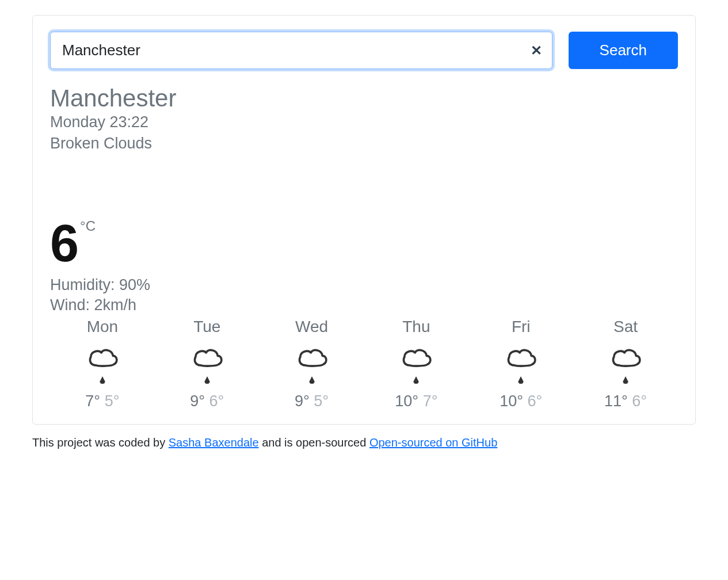 Image resolution: width=728 pixels, height=580 pixels. Describe the element at coordinates (623, 51) in the screenshot. I see `search-button: Search` at that location.